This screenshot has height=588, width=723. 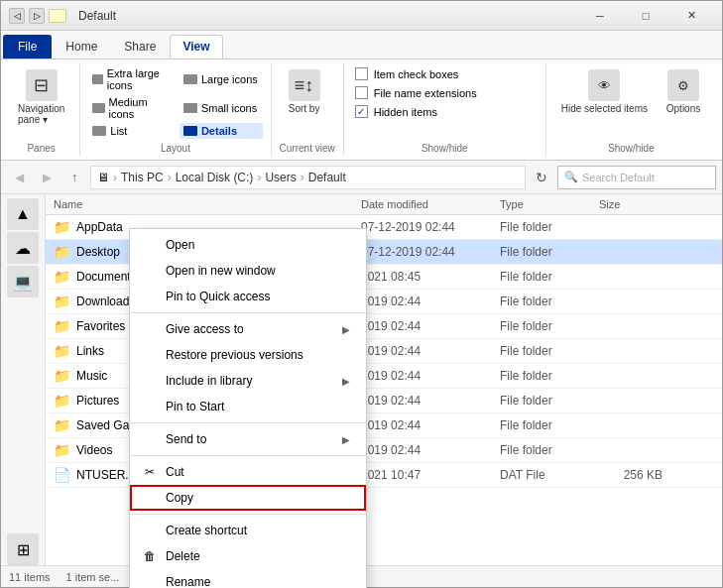 I want to click on ctx-include-lib: Include in library ▶, so click(x=248, y=381).